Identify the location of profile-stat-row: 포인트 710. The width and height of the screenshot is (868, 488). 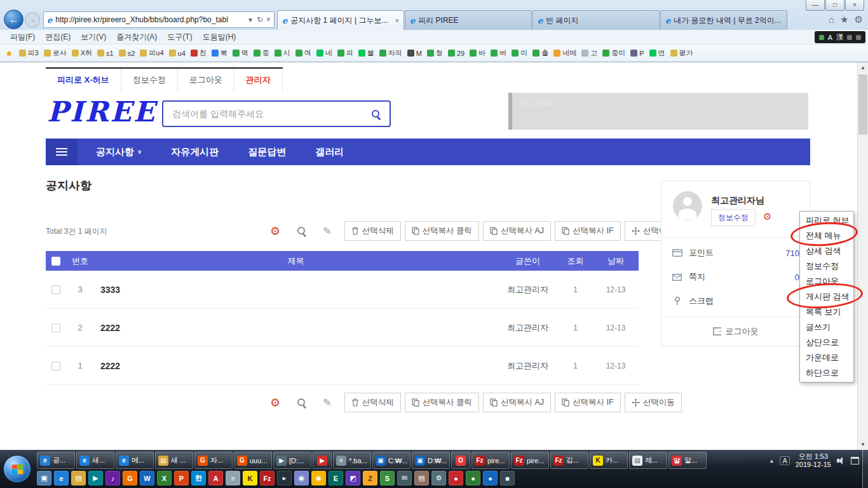
(736, 253).